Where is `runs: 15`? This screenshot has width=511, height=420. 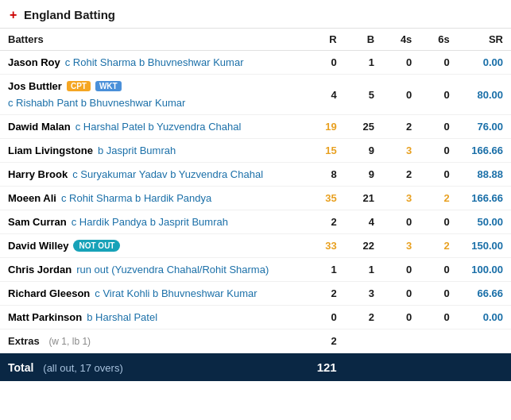
runs: 15 is located at coordinates (324, 151).